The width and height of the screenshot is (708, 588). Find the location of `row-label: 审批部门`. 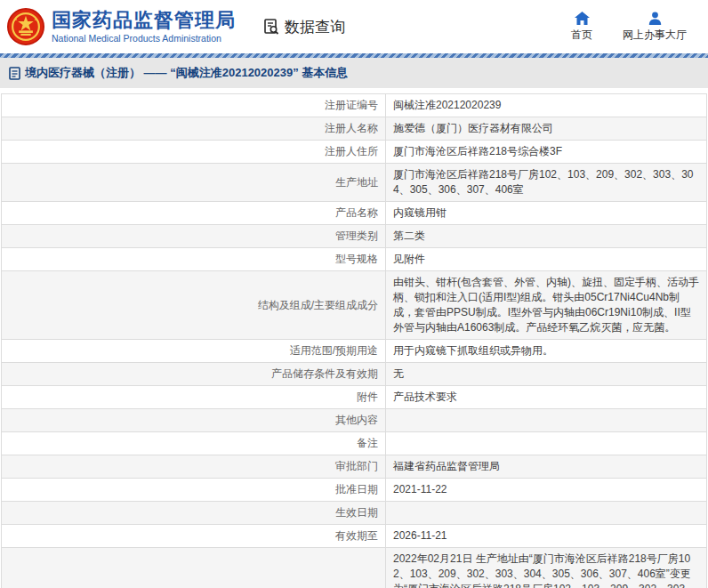

row-label: 审批部门 is located at coordinates (194, 467).